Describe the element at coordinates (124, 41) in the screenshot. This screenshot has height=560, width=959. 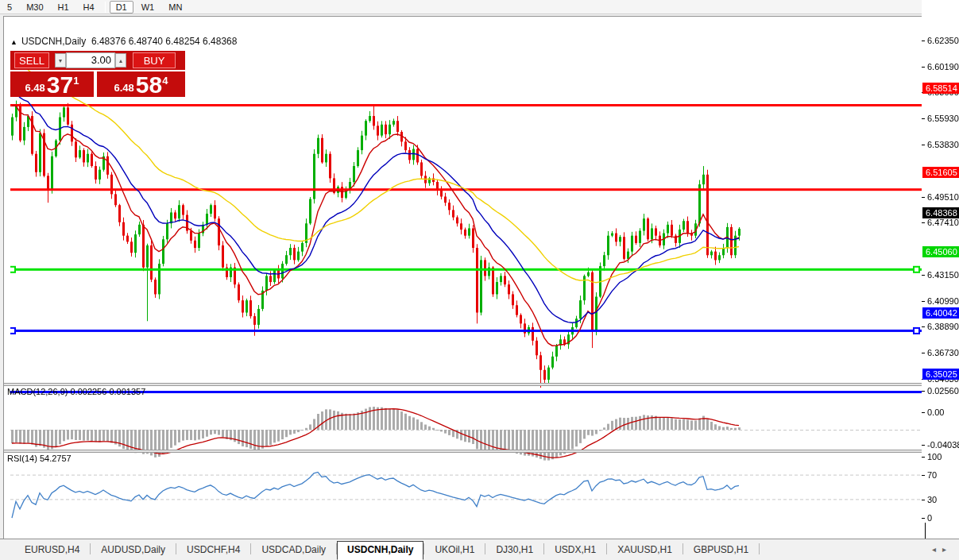
I see `chart-title: ▲USDCNH,Daily 6.48376 6.48740 6.48254 6.…` at that location.